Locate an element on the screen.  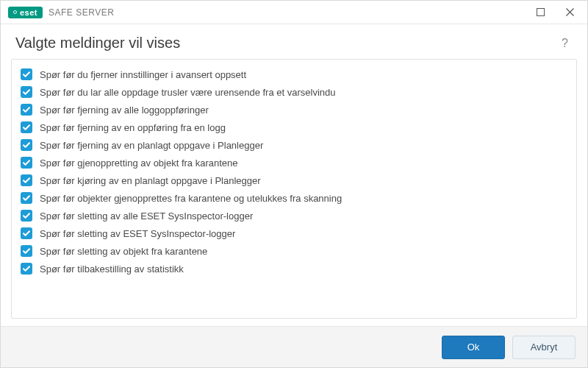
help-button: ? is located at coordinates (564, 43).